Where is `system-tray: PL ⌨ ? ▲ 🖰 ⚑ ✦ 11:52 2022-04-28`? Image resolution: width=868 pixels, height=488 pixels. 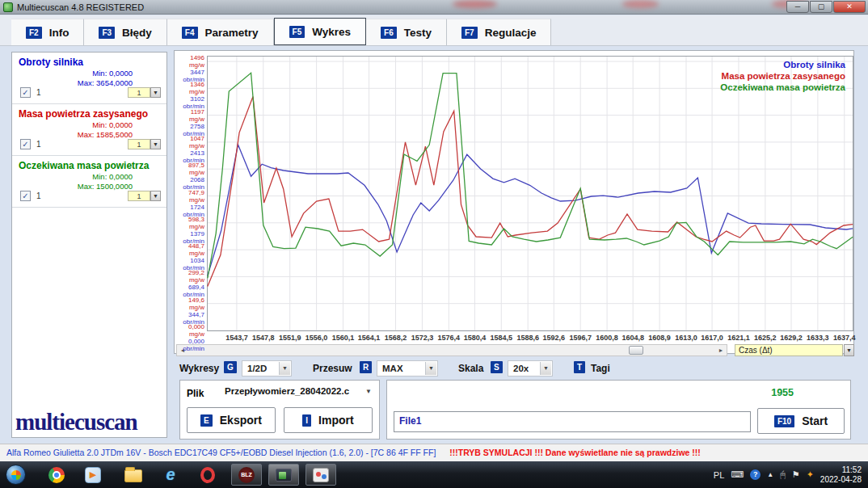 system-tray: PL ⌨ ? ▲ 🖰 ⚑ ✦ 11:52 2022-04-28 is located at coordinates (790, 475).